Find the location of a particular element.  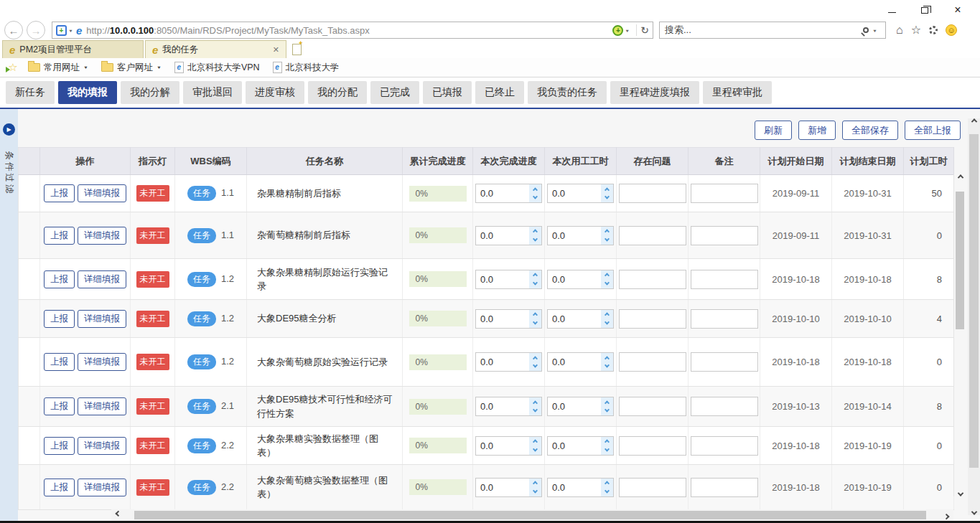

forward-button: → is located at coordinates (36, 30).